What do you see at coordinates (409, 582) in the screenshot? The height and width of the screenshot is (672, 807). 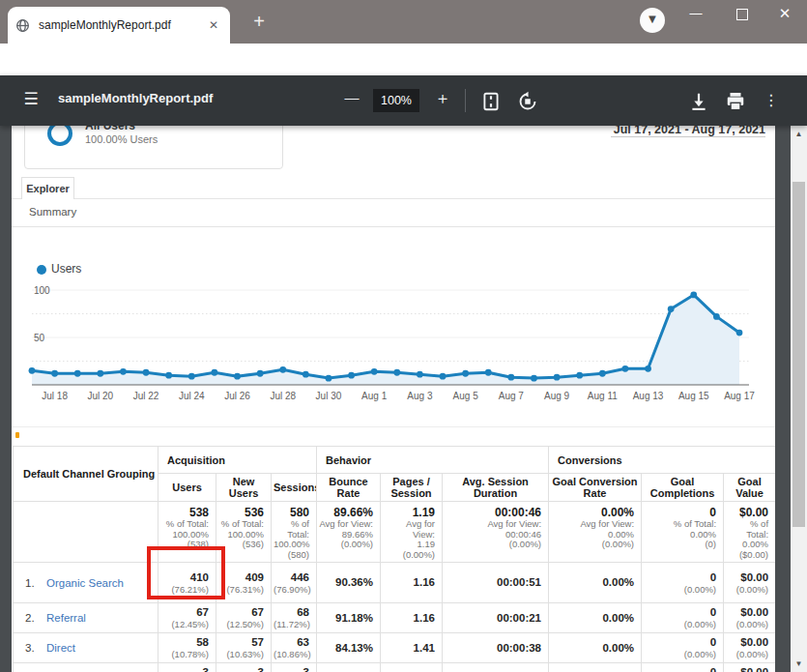 I see `cell-value: 1.16` at bounding box center [409, 582].